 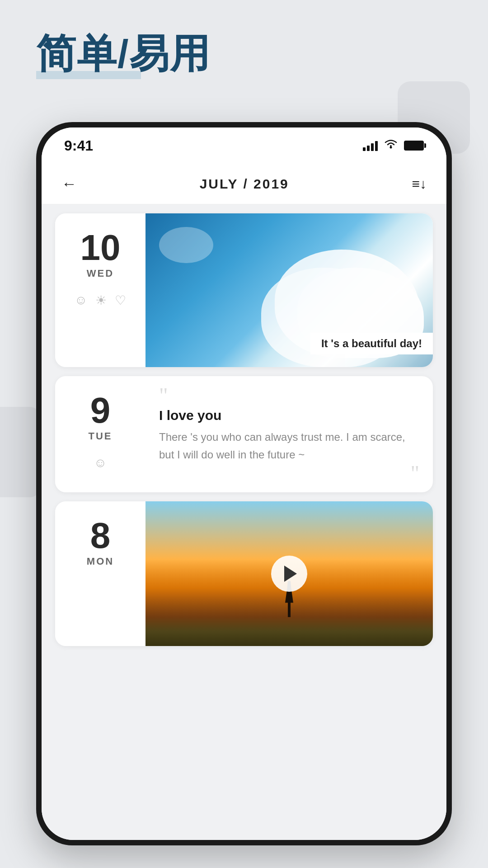 I want to click on status-bar: 9:41, so click(x=244, y=146).